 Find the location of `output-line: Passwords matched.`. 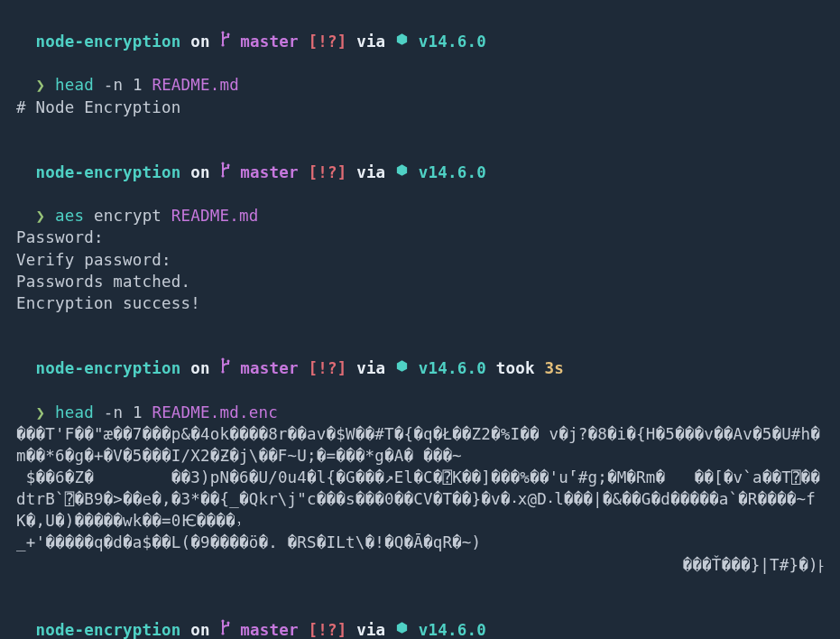

output-line: Passwords matched. is located at coordinates (420, 282).